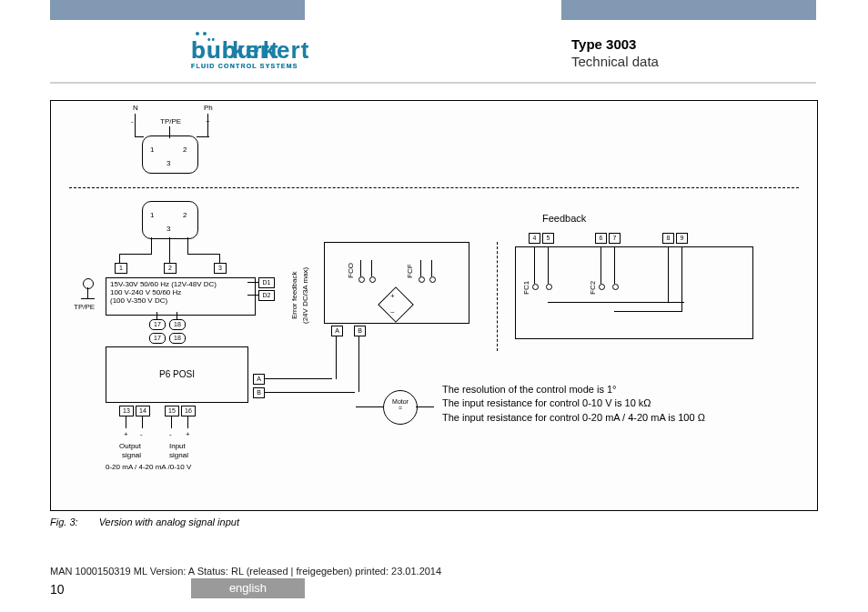 The image size is (868, 612). I want to click on connector-lower: 1 2 3, so click(170, 220).